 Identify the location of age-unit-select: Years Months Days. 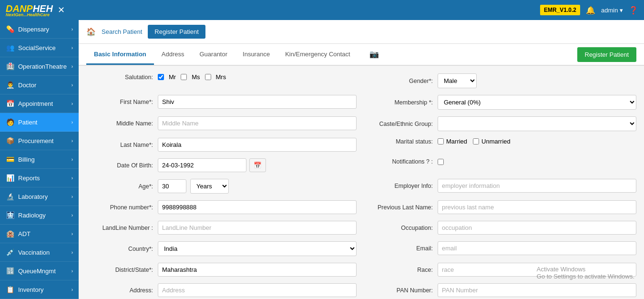
(210, 186).